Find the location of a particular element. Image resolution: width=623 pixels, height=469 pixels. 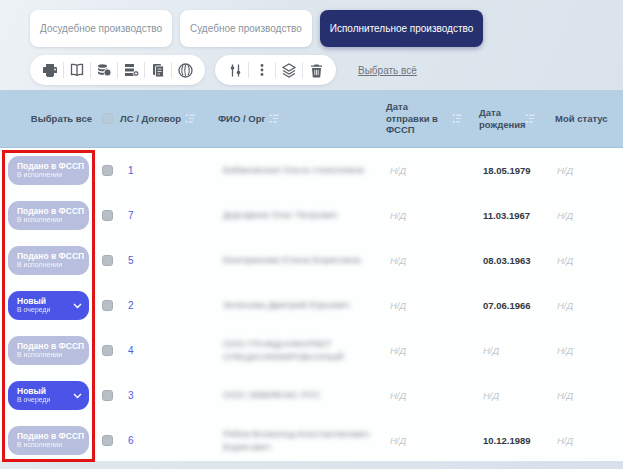

debtor-name: Рябов Всеволод Константинович Борисович is located at coordinates (304, 441).